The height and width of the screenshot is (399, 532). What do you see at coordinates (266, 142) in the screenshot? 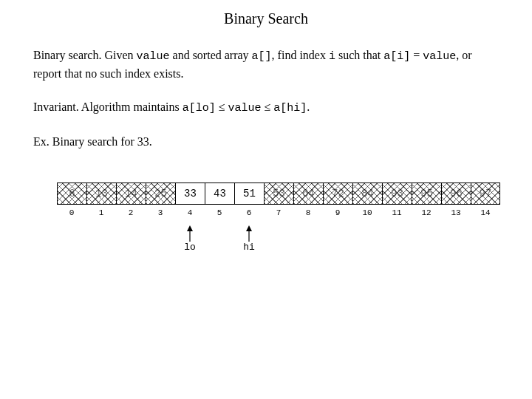
I see `example-paragraph: Ex. Binary search for 33.` at bounding box center [266, 142].